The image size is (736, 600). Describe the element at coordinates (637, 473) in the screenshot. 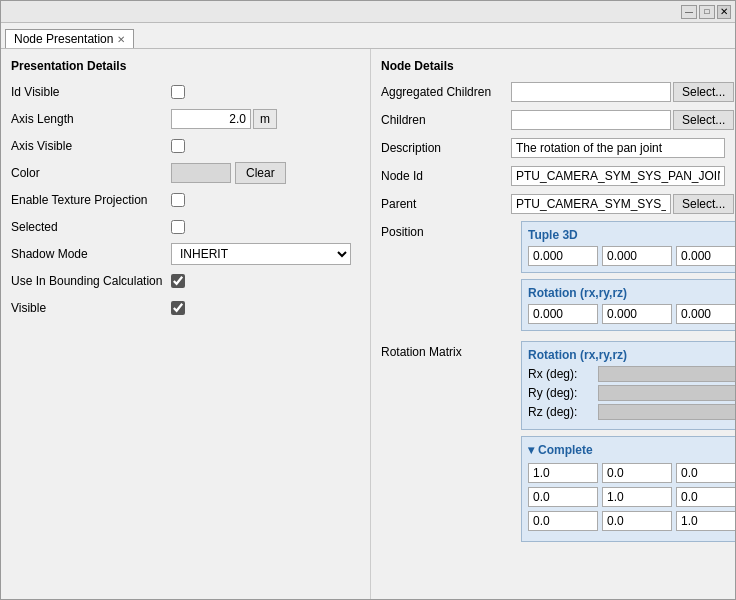

I see `matrix-r1c2: 0.0` at that location.